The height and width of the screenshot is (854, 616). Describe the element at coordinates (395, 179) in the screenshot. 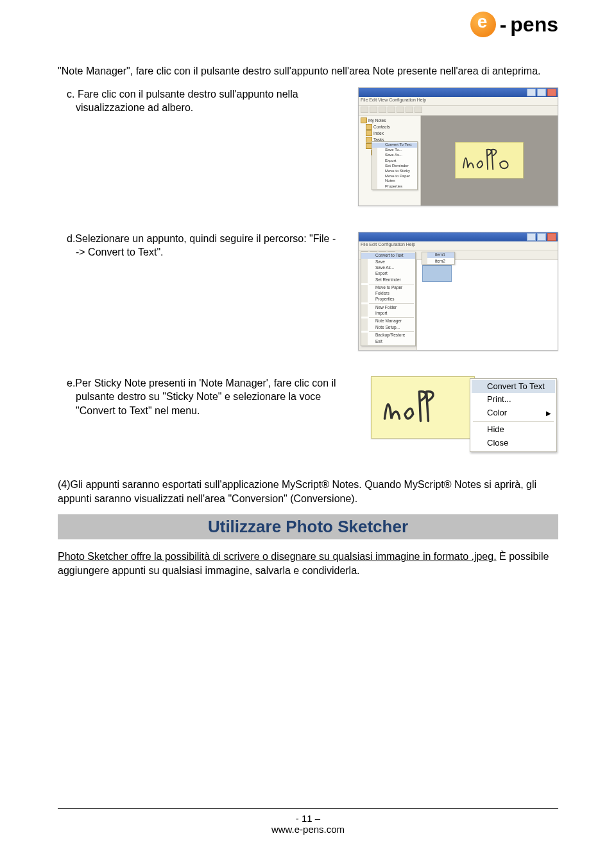

I see `menu-item: Move to Paper Notes` at that location.